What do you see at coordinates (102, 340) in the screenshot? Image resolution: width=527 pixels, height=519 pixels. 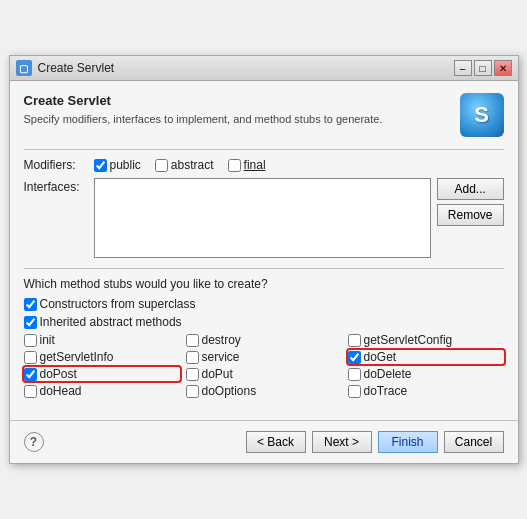 I see `stub-init: init` at bounding box center [102, 340].